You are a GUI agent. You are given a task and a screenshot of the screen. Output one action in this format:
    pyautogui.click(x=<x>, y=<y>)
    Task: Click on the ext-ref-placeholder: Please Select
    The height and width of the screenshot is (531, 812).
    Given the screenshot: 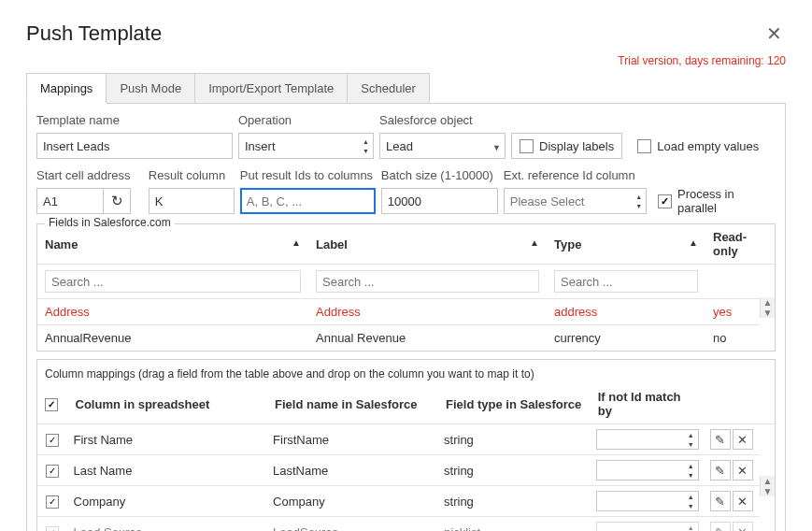 What is the action you would take?
    pyautogui.click(x=548, y=202)
    